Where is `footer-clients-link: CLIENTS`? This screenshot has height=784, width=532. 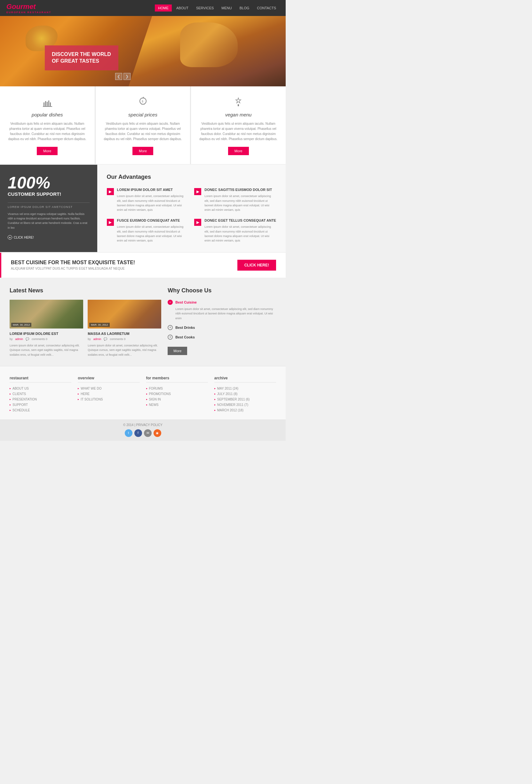 footer-clients-link: CLIENTS is located at coordinates (40, 394).